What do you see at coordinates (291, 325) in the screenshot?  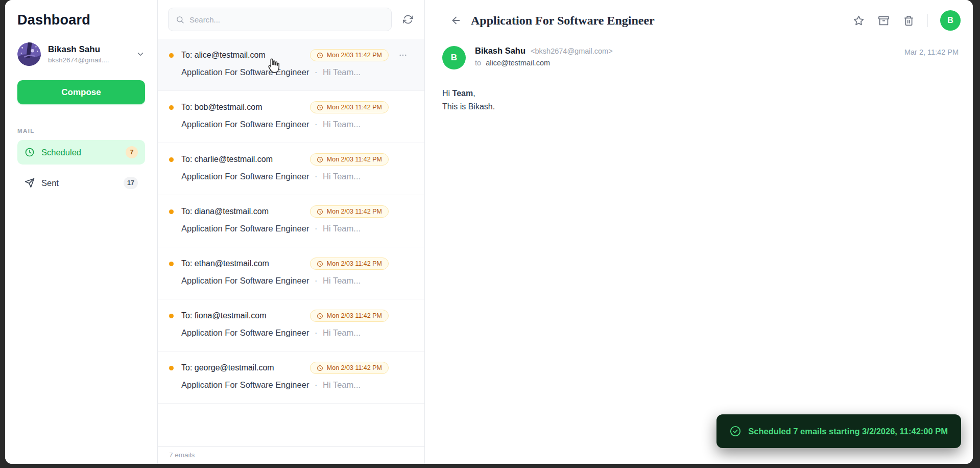 I see `email-list-item: To: fiona@testmail.com Mon 2/03 11:42 PM…` at bounding box center [291, 325].